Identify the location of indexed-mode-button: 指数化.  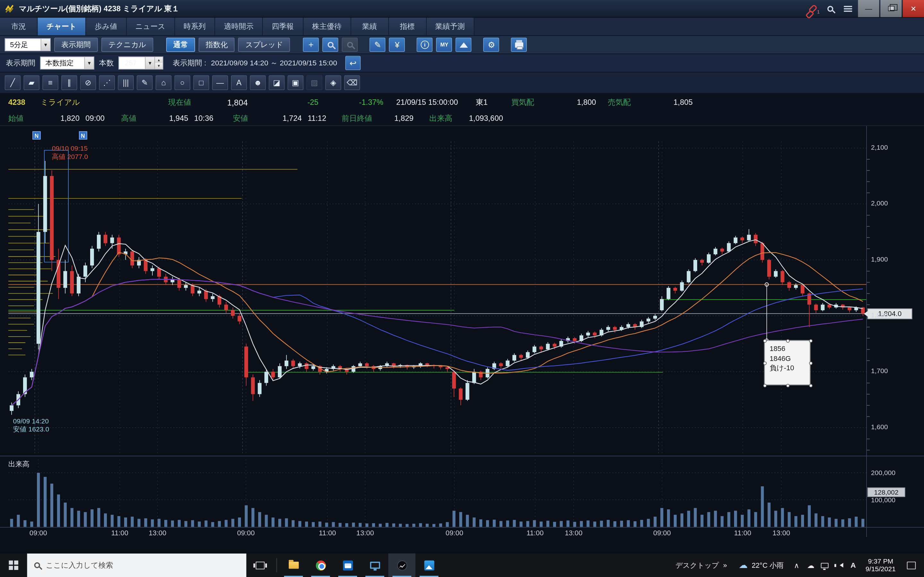
(217, 45).